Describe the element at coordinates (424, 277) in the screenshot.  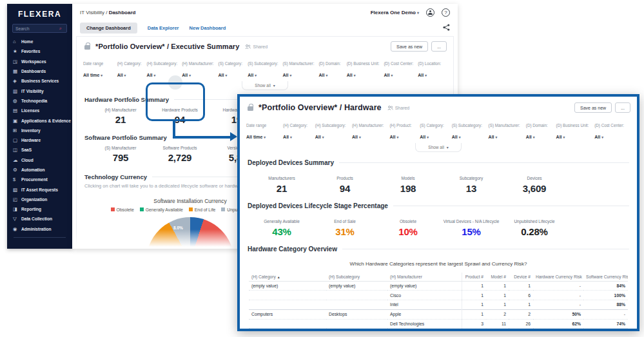
I see `col-manufacturer: (H) Manufacturer` at that location.